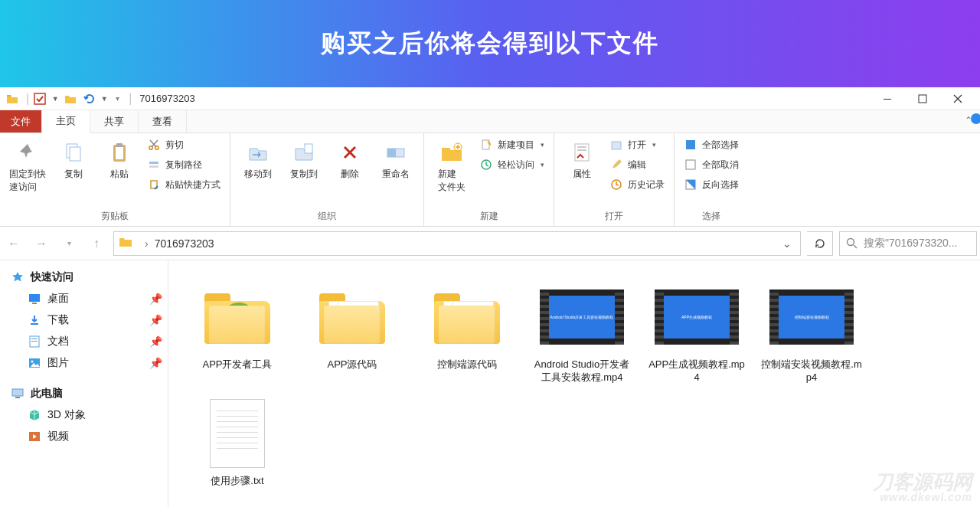 This screenshot has width=980, height=507. What do you see at coordinates (711, 165) in the screenshot?
I see `select-none-button: 全部取消` at bounding box center [711, 165].